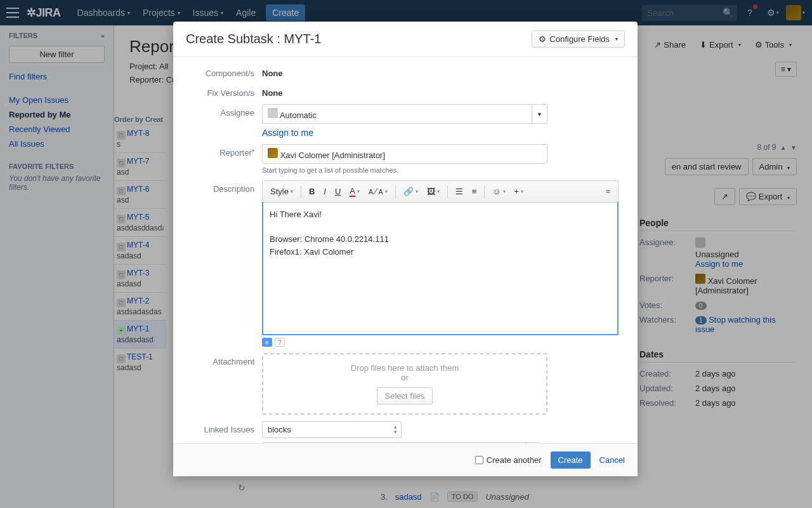  I want to click on reporter-input: Xavi Colomer [Administrator], so click(405, 154).